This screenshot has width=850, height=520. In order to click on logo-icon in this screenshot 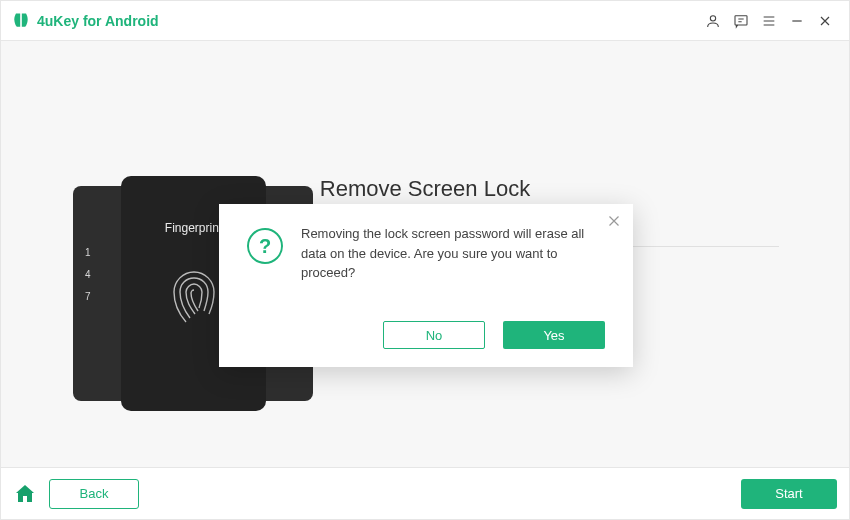, I will do `click(21, 21)`.